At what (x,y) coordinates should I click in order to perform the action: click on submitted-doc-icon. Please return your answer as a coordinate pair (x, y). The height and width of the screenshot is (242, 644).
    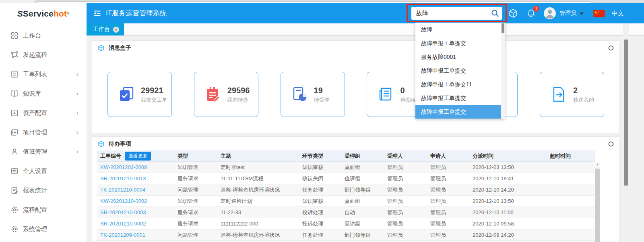
    Looking at the image, I should click on (126, 94).